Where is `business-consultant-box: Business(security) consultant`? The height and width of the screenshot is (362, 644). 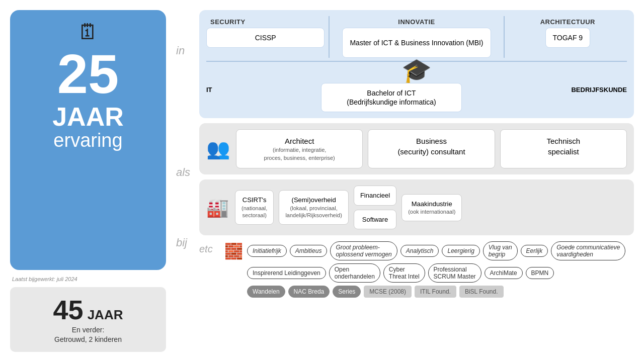 business-consultant-box: Business(security) consultant is located at coordinates (431, 149).